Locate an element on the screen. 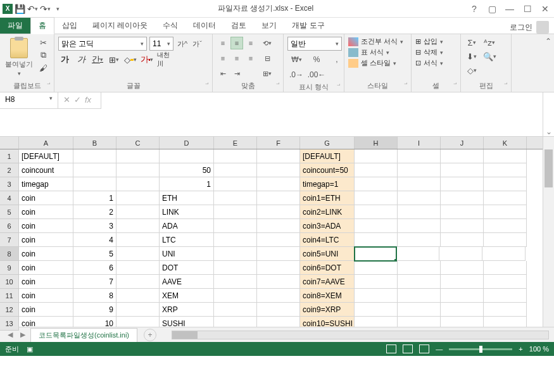 This screenshot has width=554, height=392. column-header-D: D is located at coordinates (187, 143).